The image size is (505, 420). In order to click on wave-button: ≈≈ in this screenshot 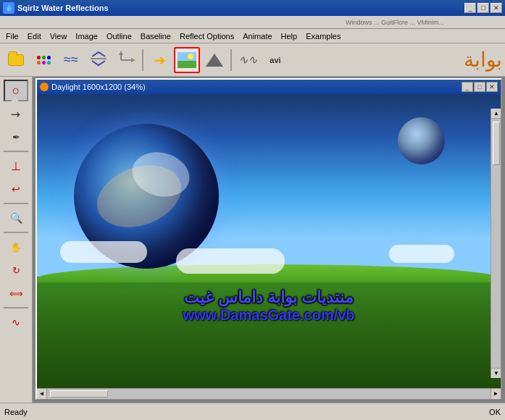, I will do `click(71, 60)`.